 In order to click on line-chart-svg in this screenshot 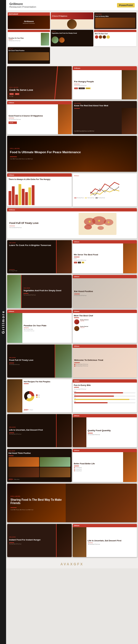, I will do `click(105, 187)`.